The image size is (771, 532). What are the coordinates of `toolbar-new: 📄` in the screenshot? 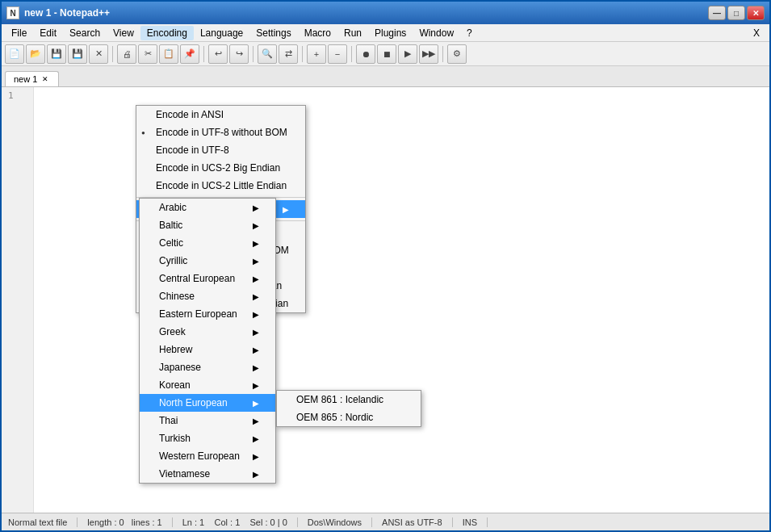 It's located at (15, 54).